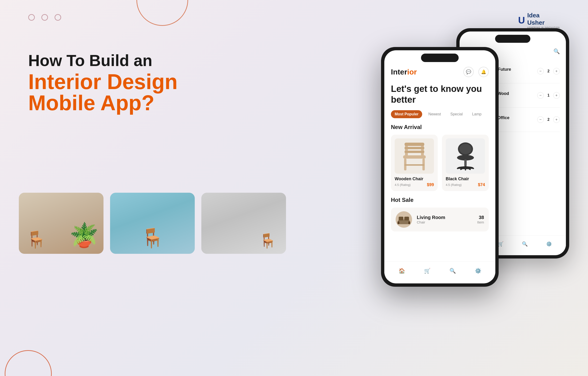  What do you see at coordinates (539, 20) in the screenshot?
I see `brand-logo: U Idea Usher USHERING IN INNOVATION` at bounding box center [539, 20].